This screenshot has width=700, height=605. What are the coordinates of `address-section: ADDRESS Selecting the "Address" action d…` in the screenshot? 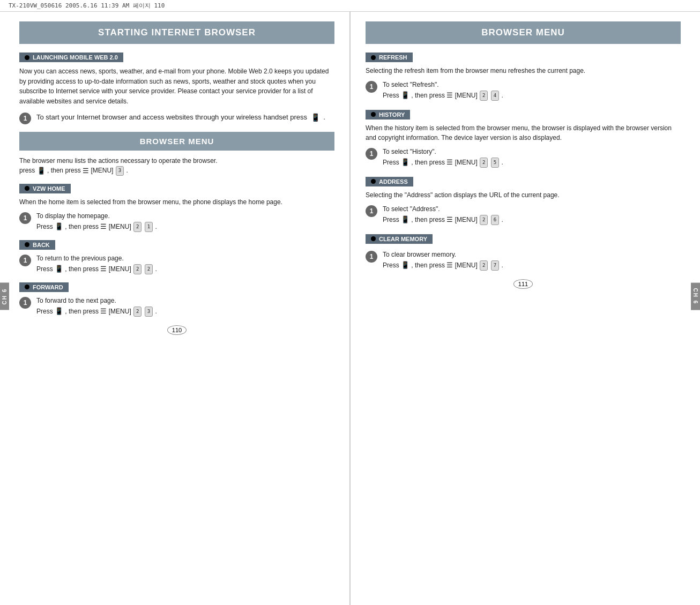 It's located at (523, 201).